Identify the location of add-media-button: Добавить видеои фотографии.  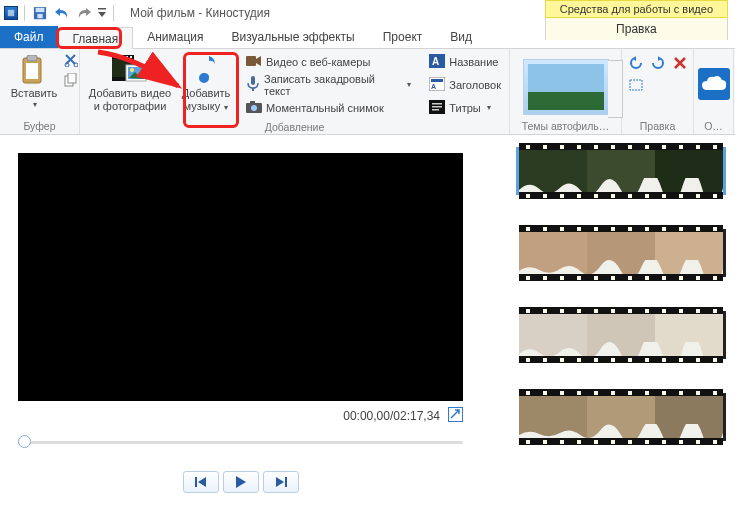
(130, 82).